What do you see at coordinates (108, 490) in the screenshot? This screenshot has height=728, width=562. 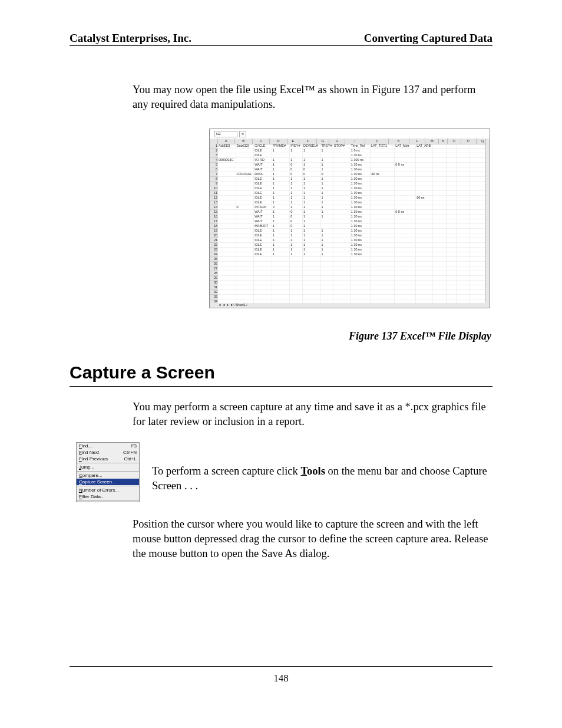 I see `menu-item: Number of Errors...` at bounding box center [108, 490].